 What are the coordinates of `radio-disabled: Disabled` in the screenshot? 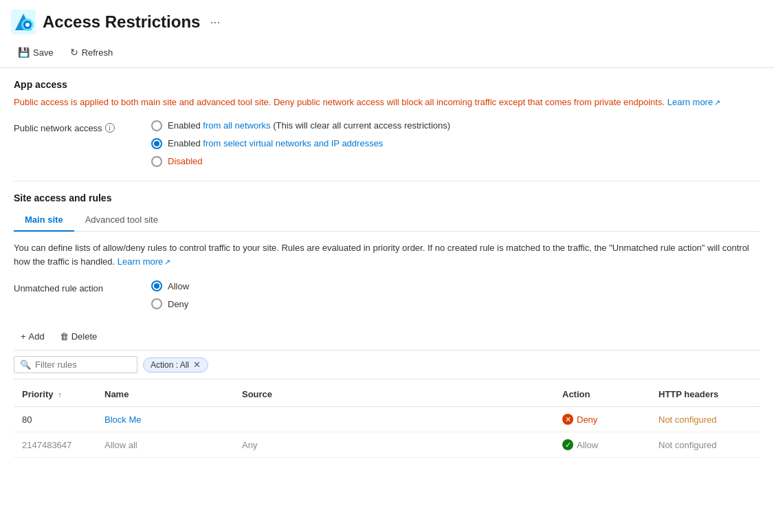 It's located at (301, 162).